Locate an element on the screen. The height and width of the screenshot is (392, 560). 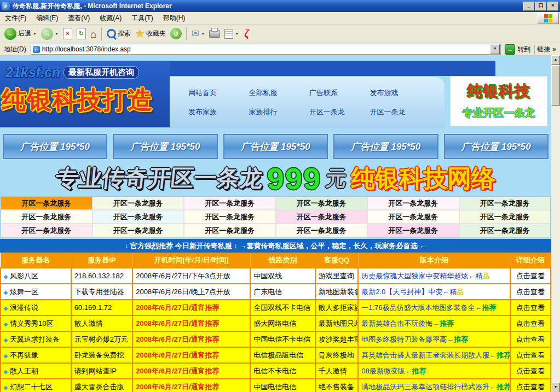
toolbar: ← 后退 ▼ → ▼ ✕ ↻ ⌂ 搜索 ★ 收藏夹 ↺ ✉ is located at coordinates (280, 34).